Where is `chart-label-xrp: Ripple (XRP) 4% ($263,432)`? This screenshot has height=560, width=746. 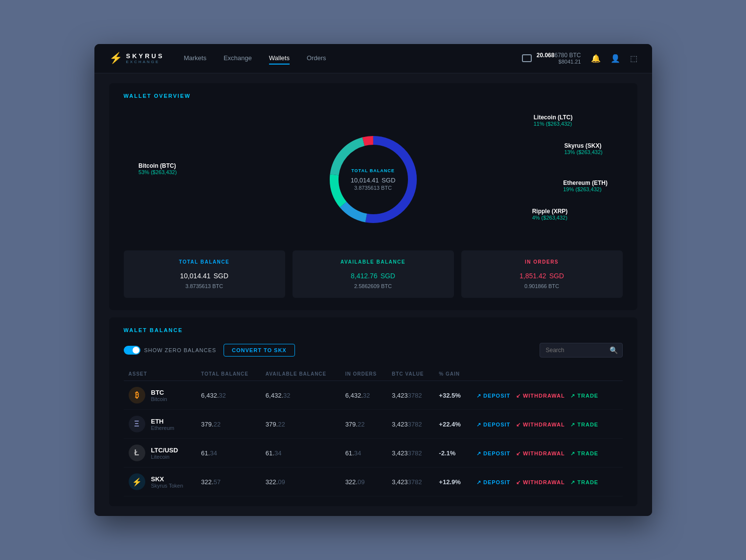
chart-label-xrp: Ripple (XRP) 4% ($263,432) is located at coordinates (550, 214).